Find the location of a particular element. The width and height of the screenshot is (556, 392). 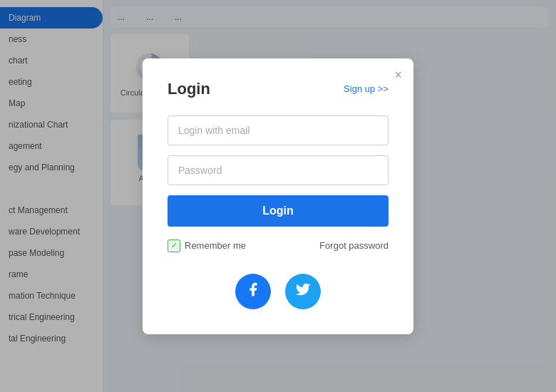

twitter-icon is located at coordinates (303, 292).